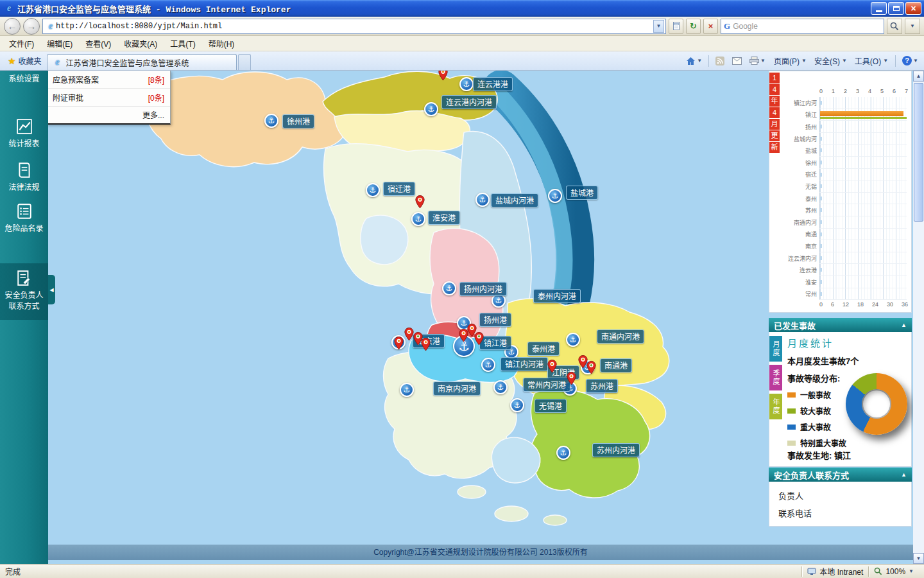  I want to click on address-dropdown: ▼, so click(658, 26).